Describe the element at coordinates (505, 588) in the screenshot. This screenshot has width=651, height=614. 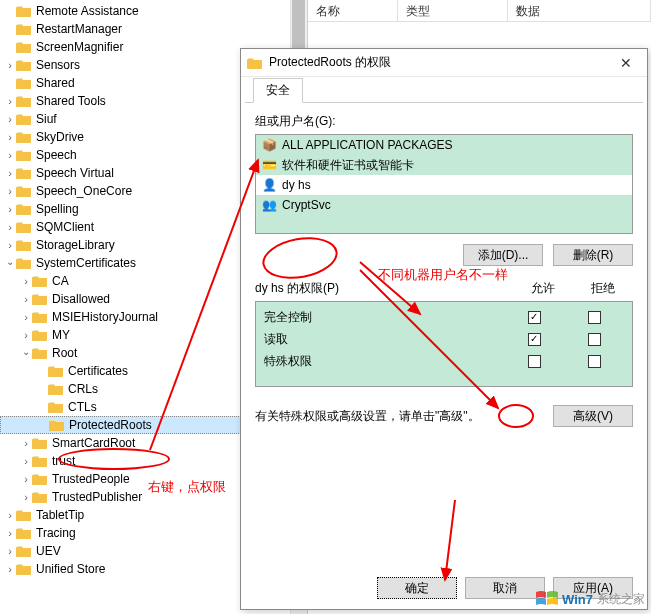
I see `cancel-button: 取消` at that location.